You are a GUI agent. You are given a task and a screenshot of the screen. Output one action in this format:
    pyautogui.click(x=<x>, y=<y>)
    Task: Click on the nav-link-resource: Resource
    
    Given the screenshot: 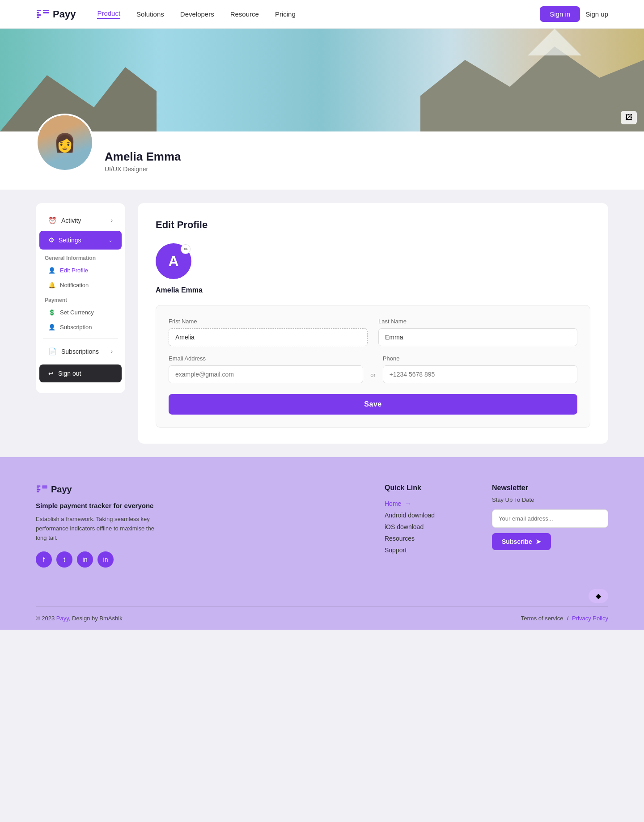 What is the action you would take?
    pyautogui.click(x=245, y=14)
    